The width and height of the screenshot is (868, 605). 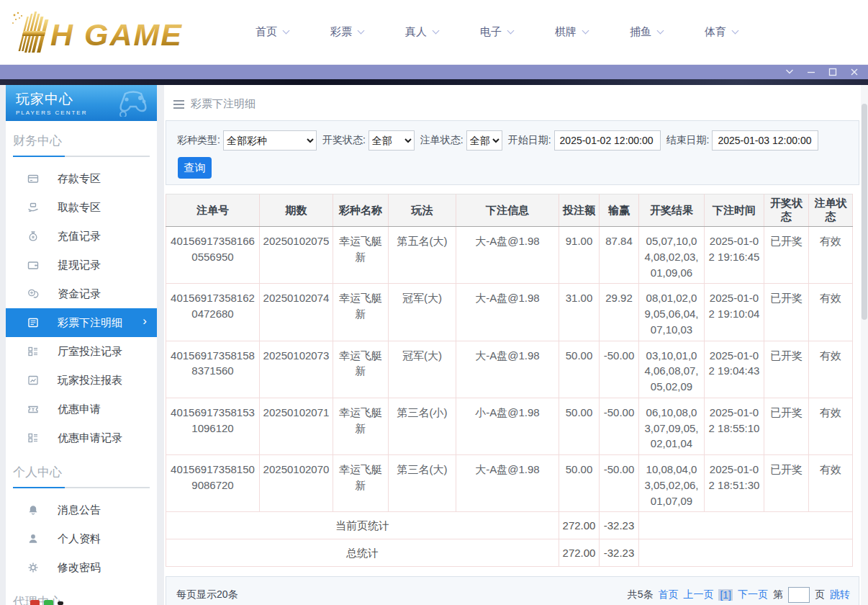 I want to click on column-header: 下注信息, so click(x=508, y=210).